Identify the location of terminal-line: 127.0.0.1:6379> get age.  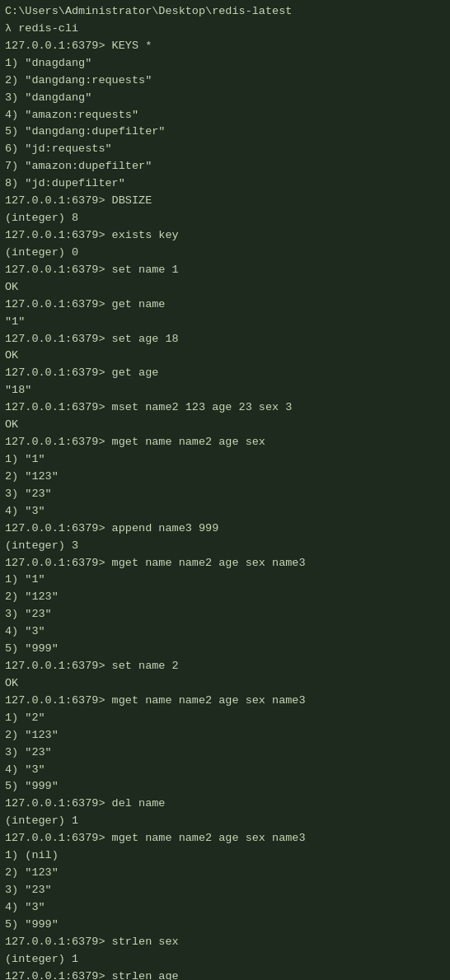
(225, 374).